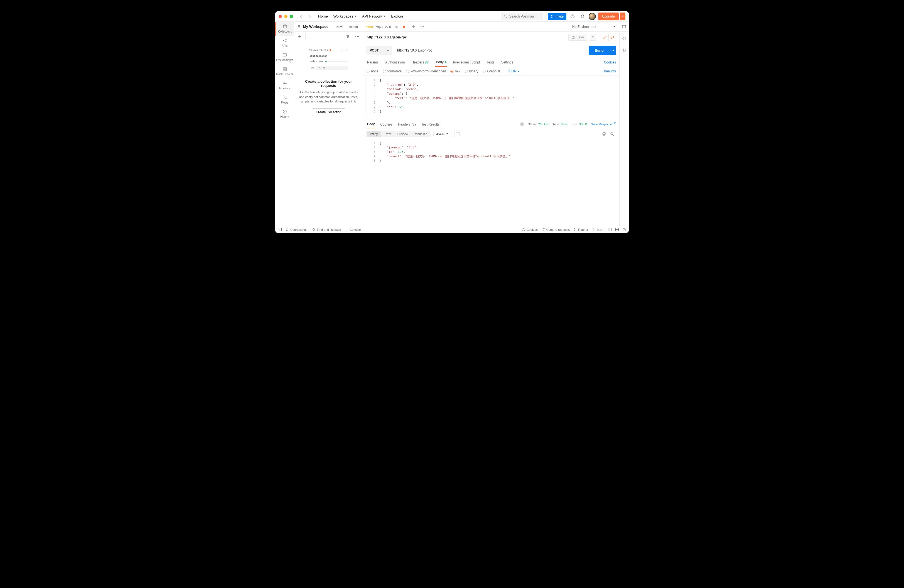 This screenshot has width=904, height=588. Describe the element at coordinates (623, 17) in the screenshot. I see `upgrade-dropdown` at that location.